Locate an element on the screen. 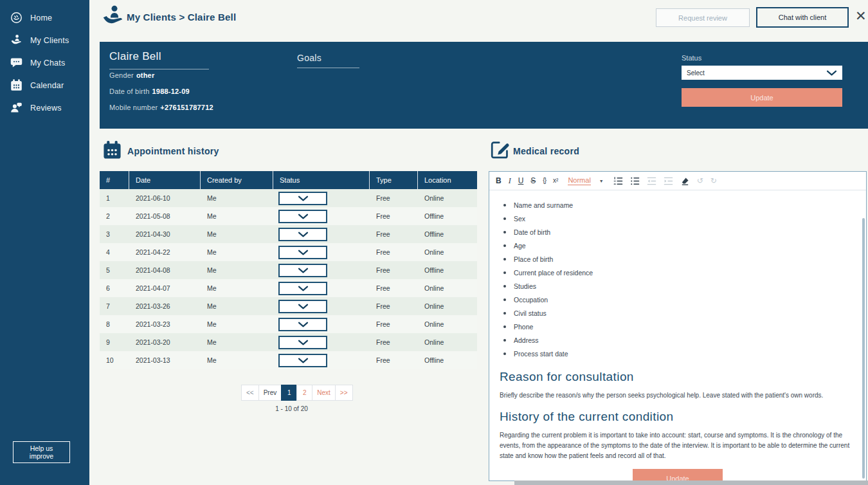 This screenshot has width=868, height=485. sidebar-item-my-chats: My Chats is located at coordinates (45, 63).